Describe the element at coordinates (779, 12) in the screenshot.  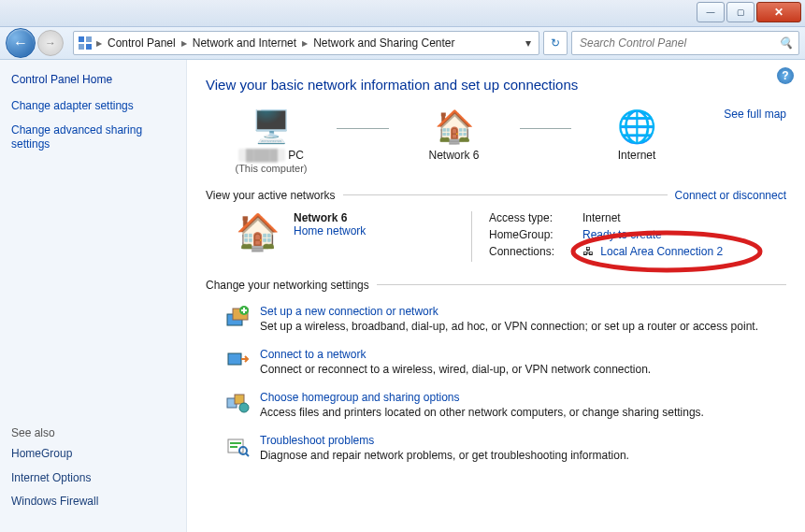
I see `close-button: ✕` at that location.